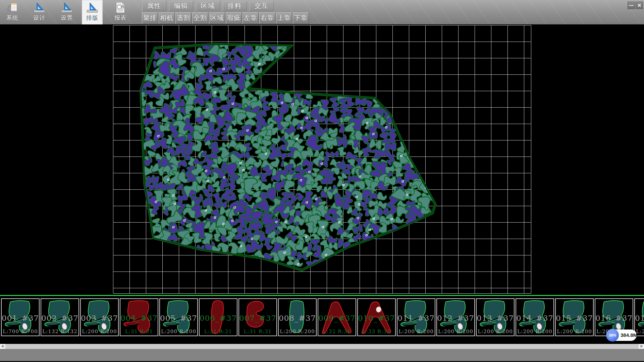 Image resolution: width=644 pixels, height=362 pixels. I want to click on piece-id-label: 013_#37, so click(495, 318).